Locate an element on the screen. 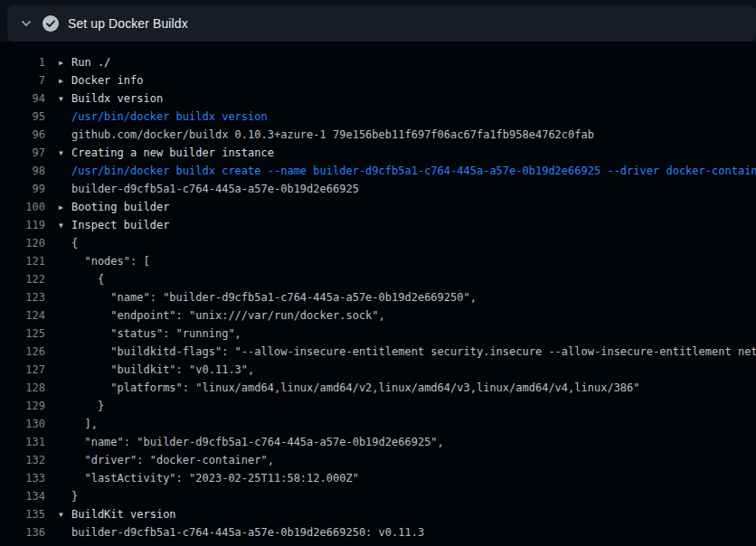 The height and width of the screenshot is (546, 756). step-header: Set up Docker Buildx is located at coordinates (382, 24).